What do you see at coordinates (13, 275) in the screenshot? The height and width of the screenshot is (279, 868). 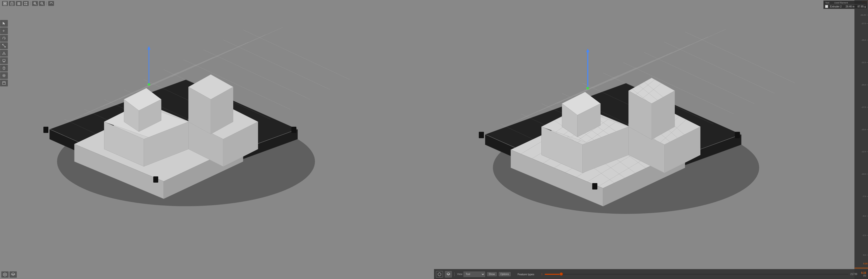 I see `layers-view-icon` at bounding box center [13, 275].